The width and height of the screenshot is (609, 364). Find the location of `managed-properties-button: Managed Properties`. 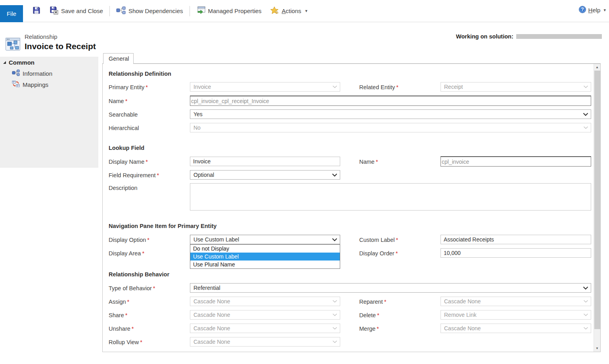

managed-properties-button: Managed Properties is located at coordinates (229, 11).